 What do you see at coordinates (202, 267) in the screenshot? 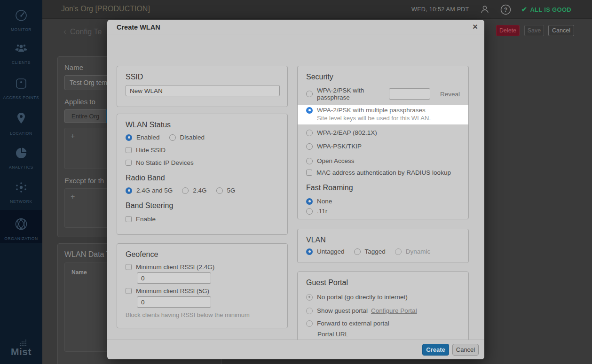
I see `rssi-24g-option: Minimum client RSSI (2.4G)` at bounding box center [202, 267].